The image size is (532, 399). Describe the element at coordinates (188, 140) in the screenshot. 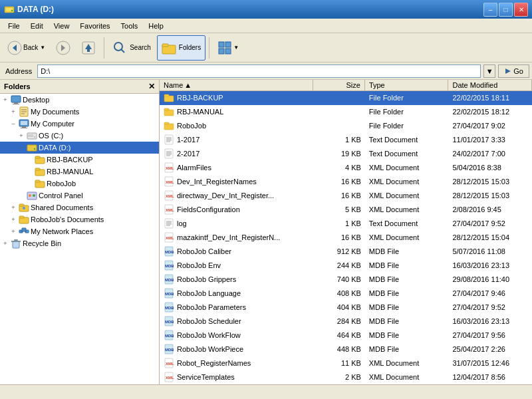

I see `file-name-text: 1-2017` at that location.